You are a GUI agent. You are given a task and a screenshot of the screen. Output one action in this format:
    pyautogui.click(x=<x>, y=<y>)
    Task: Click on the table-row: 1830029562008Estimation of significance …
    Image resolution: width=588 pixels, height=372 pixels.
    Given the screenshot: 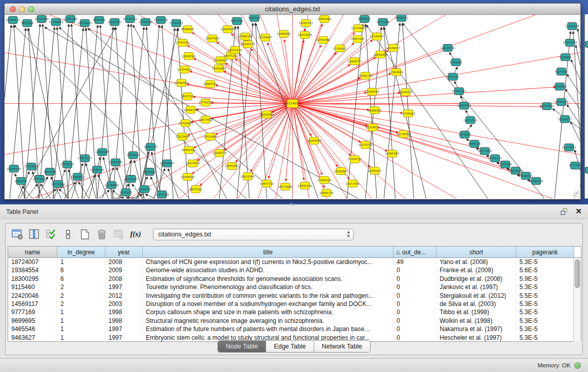 What is the action you would take?
    pyautogui.click(x=295, y=279)
    